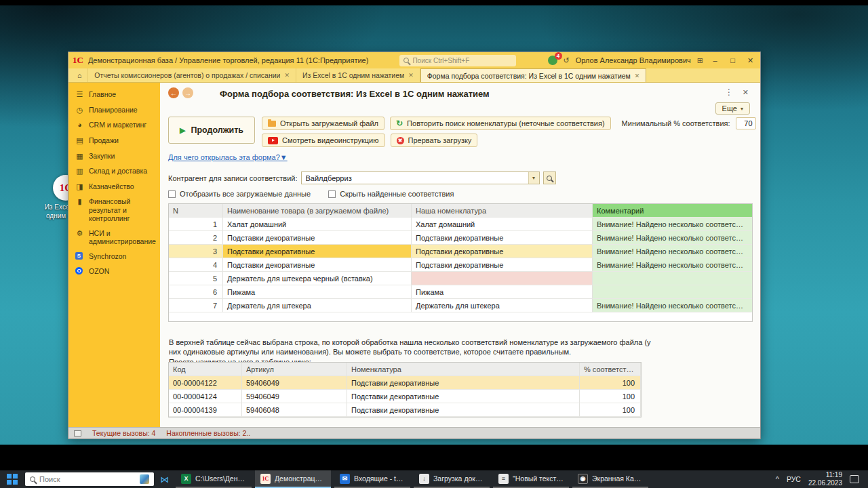 The width and height of the screenshot is (868, 488). What do you see at coordinates (729, 92) in the screenshot?
I see `form-menu-icon: ⋮` at bounding box center [729, 92].